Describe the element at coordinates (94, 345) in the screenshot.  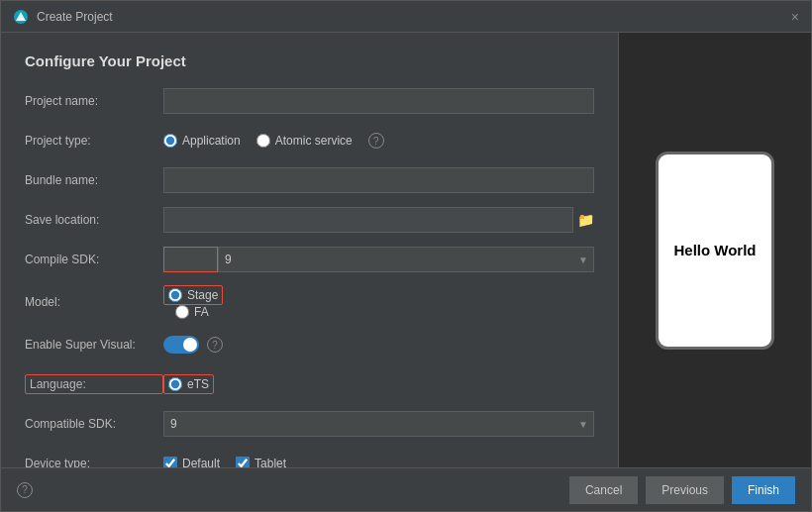
I see `enable-super-visual-label: Enable Super Visual:` at that location.